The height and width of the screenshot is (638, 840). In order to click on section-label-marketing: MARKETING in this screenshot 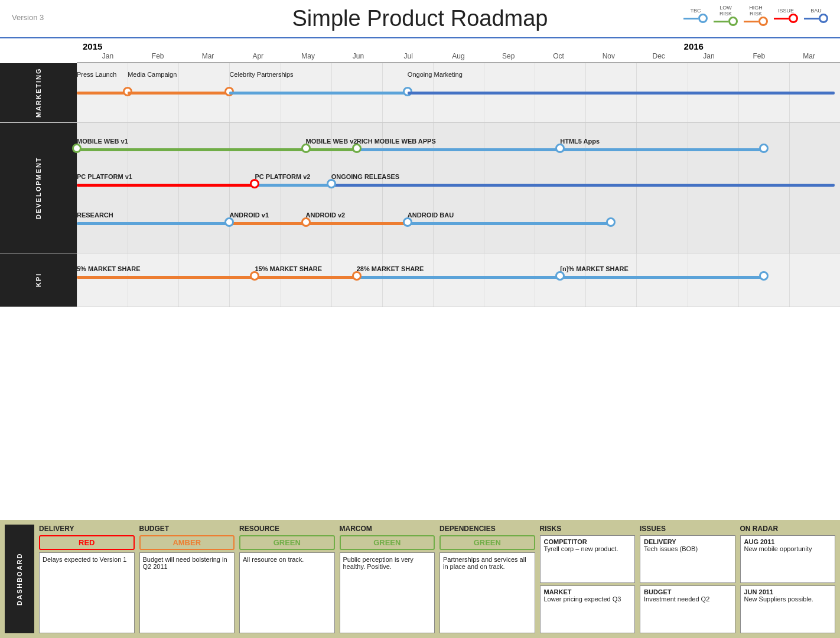, I will do `click(38, 93)`.